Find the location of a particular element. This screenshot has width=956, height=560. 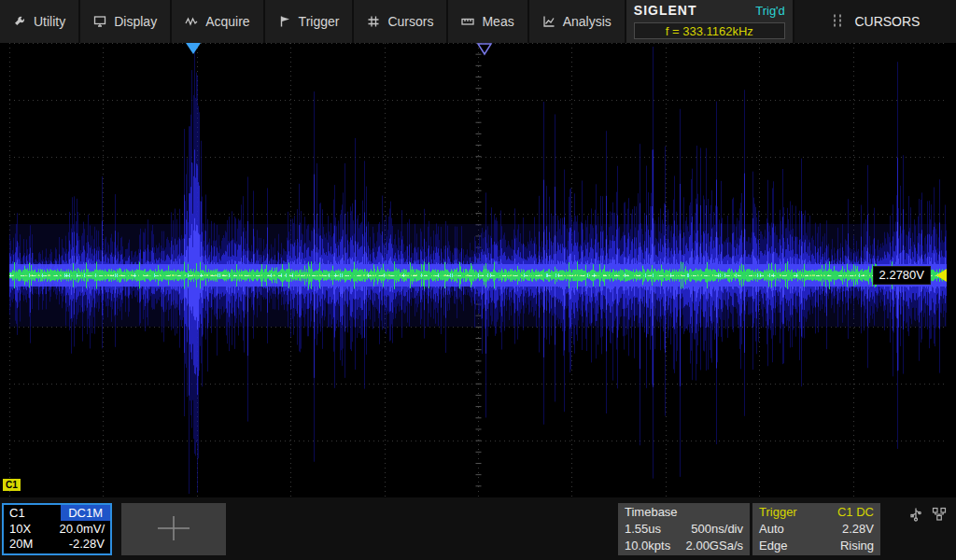

channel1-descriptor-box: C1 DC1M 10X 20.0mV/ 20M -2.28V is located at coordinates (57, 529).